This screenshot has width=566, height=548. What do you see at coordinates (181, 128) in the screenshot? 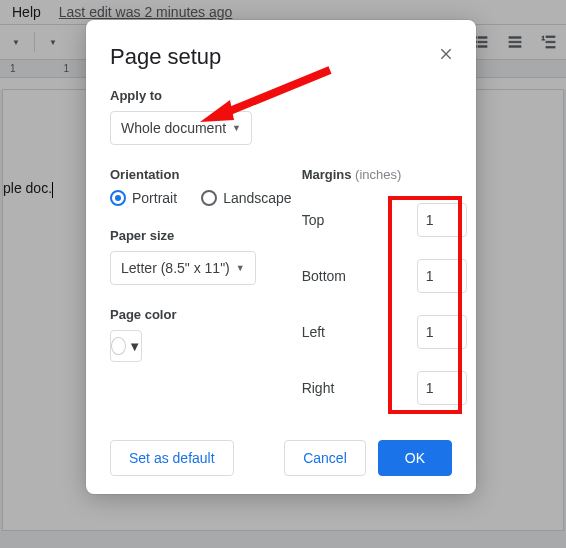
I see `apply-to-dropdown: Whole document ▼` at bounding box center [181, 128].